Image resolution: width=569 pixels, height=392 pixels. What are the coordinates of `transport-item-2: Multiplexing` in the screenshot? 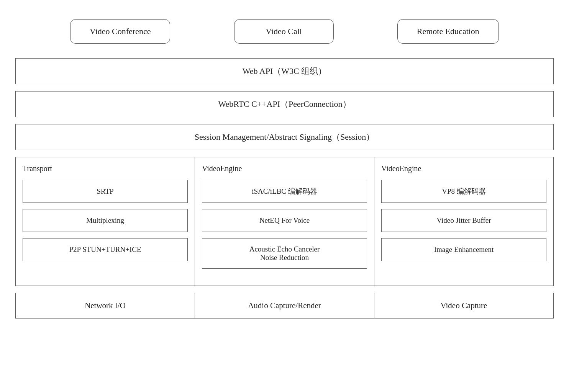 It's located at (105, 220).